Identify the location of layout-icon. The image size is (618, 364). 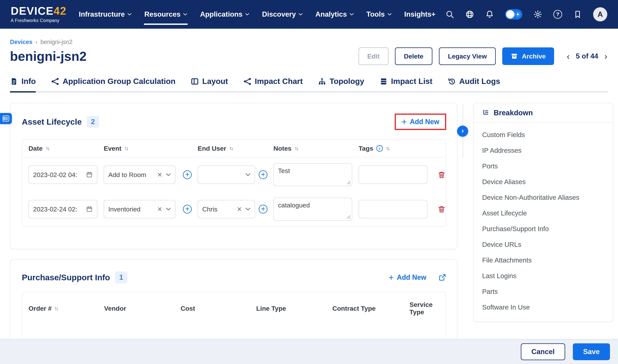
(195, 81).